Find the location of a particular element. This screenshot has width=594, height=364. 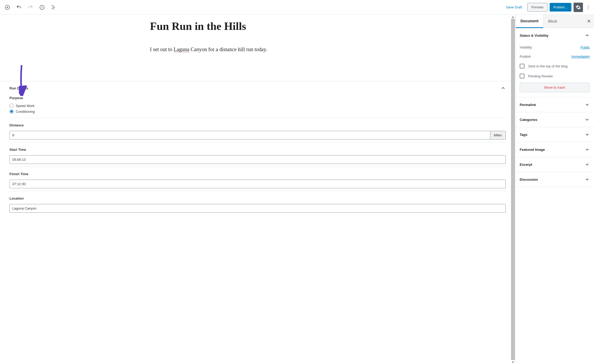

top-toolbar: Save Draft Preview Publish... is located at coordinates (297, 7).